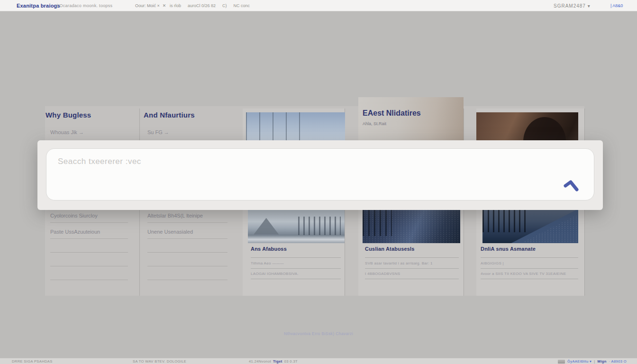  Describe the element at coordinates (320, 174) in the screenshot. I see `search-box` at that location.